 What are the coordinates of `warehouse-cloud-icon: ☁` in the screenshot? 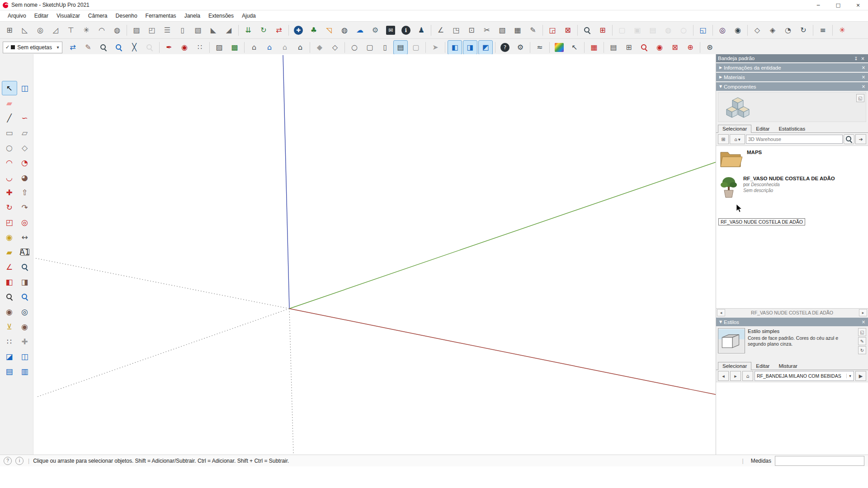 It's located at (360, 30).